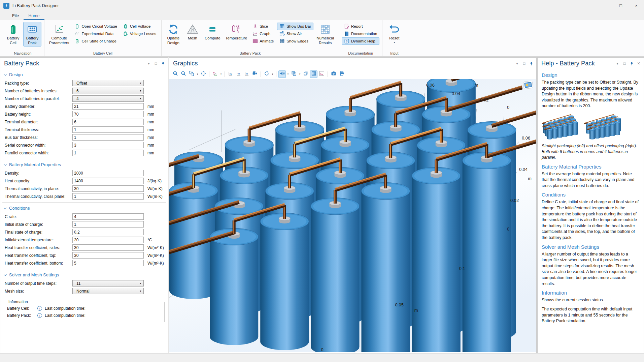  I want to click on close-button: ×, so click(636, 5).